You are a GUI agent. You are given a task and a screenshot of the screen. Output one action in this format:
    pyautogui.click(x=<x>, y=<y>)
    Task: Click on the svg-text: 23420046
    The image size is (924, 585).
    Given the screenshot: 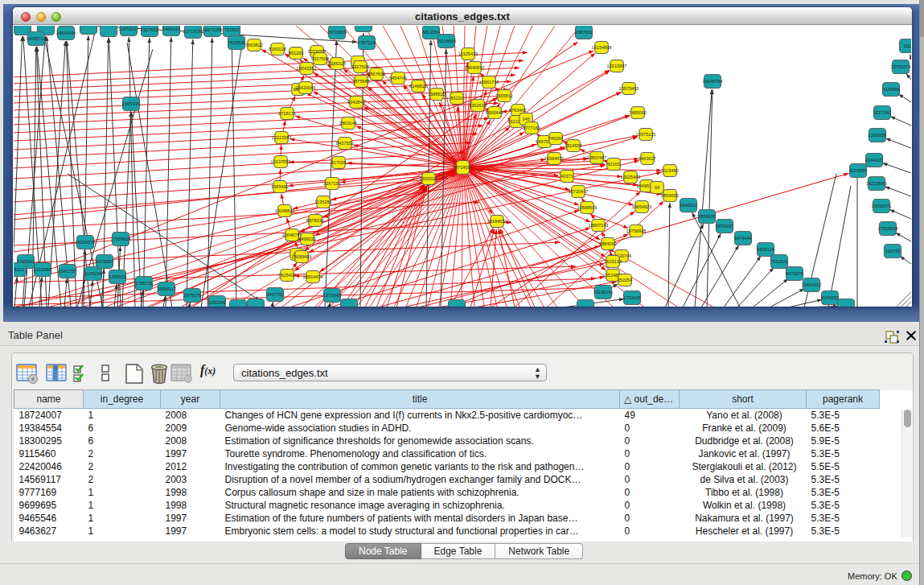 What is the action you would take?
    pyautogui.click(x=306, y=88)
    